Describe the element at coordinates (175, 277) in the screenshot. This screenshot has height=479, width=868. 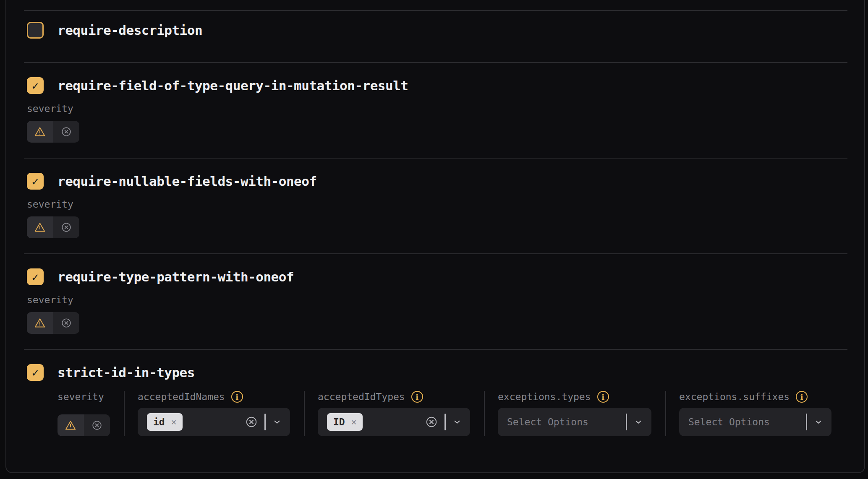
I see `rule-name: require-type-pattern-with-oneof` at that location.